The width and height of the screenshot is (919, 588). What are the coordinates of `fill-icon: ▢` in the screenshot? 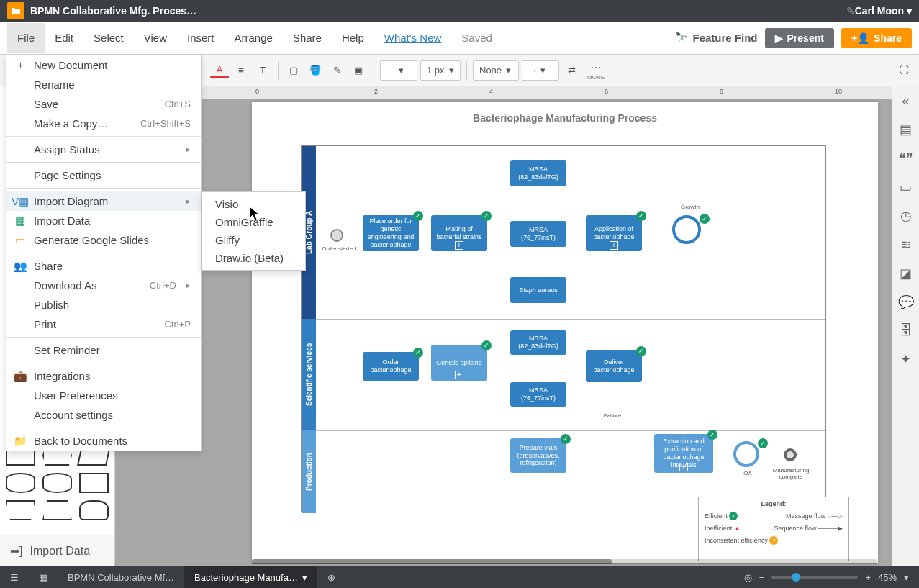 It's located at (294, 71).